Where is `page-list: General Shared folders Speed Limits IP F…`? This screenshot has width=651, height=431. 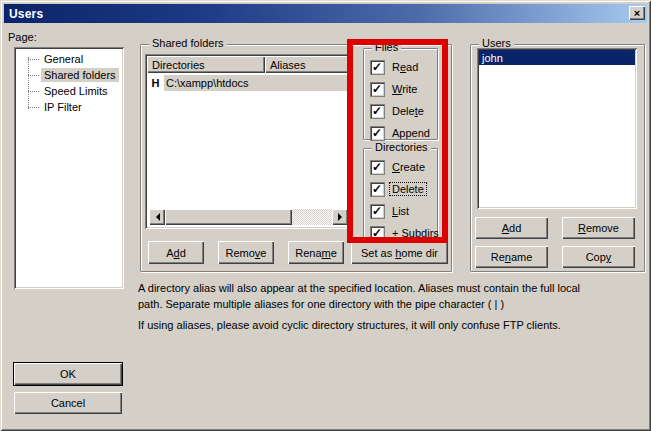
page-list: General Shared folders Speed Limits IP F… is located at coordinates (69, 168).